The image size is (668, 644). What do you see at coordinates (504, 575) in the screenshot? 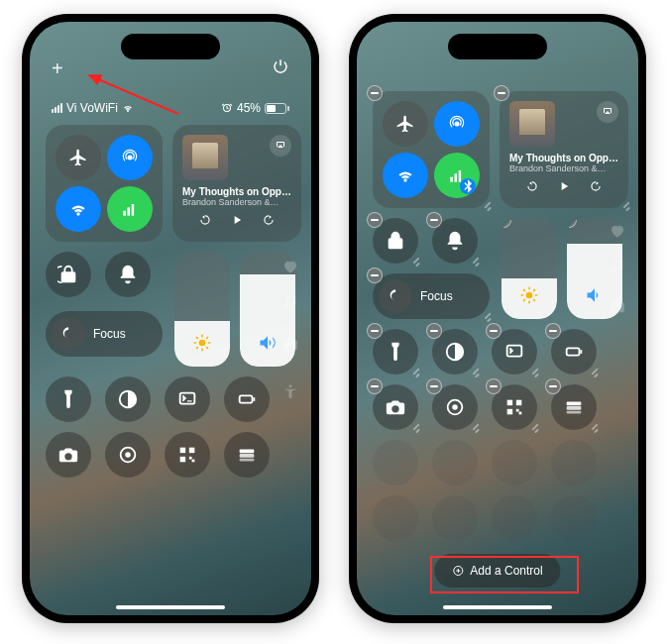
I see `annotation-highlight` at bounding box center [504, 575].